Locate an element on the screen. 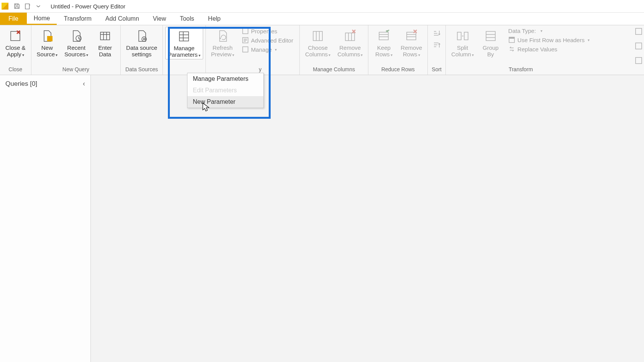 The image size is (644, 362). tab-add-column: Add Column is located at coordinates (122, 19).